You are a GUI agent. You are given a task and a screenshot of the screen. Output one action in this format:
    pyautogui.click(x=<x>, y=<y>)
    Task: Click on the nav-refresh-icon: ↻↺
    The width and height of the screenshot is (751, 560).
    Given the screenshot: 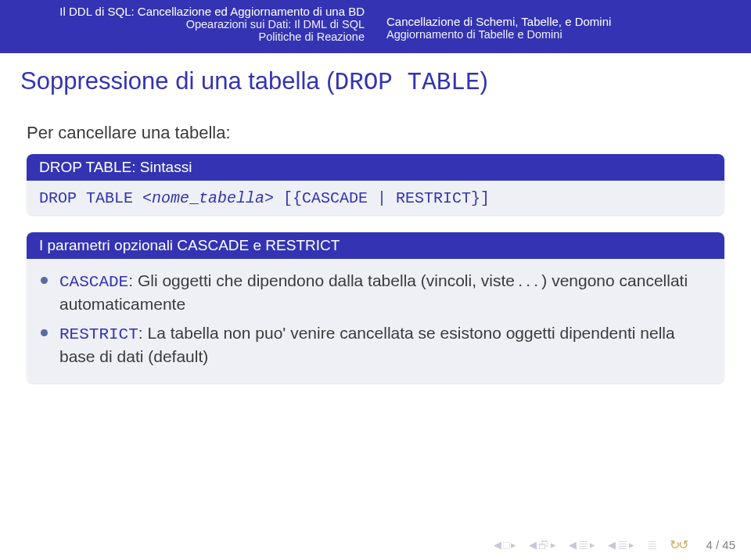 What is the action you would take?
    pyautogui.click(x=678, y=544)
    